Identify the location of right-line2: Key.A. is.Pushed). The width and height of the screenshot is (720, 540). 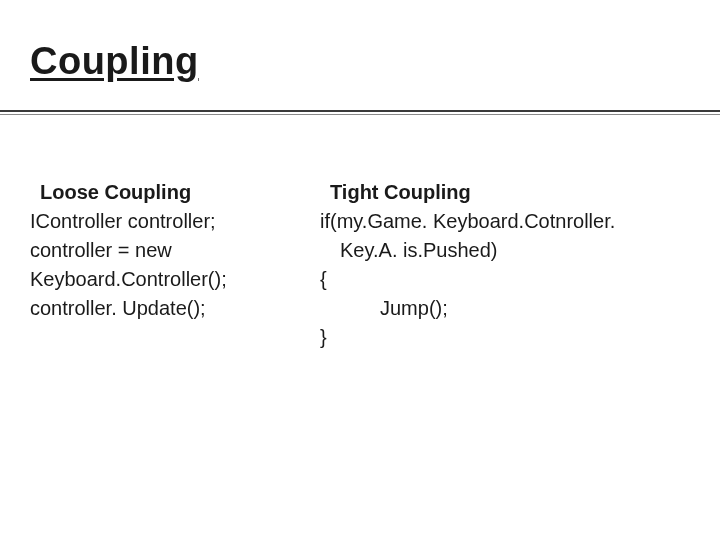
(505, 250).